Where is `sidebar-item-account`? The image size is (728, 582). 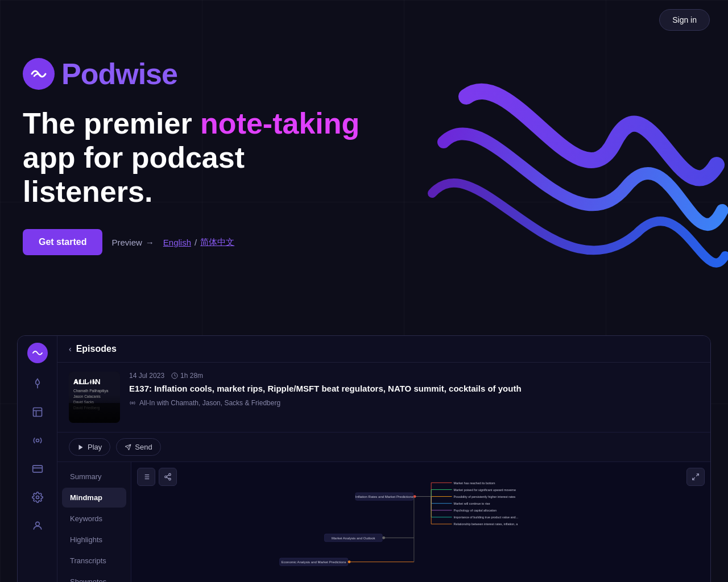
sidebar-item-account is located at coordinates (38, 526).